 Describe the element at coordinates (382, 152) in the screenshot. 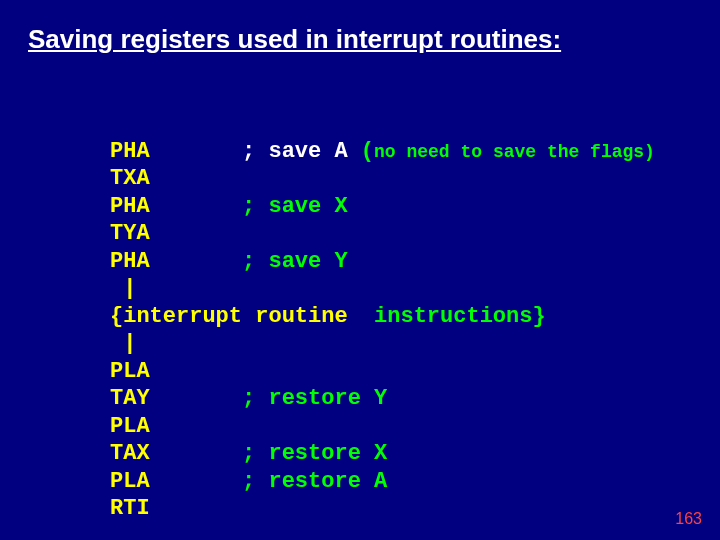

I see `code-line: PHA ; save A (no need to save the flags)` at that location.